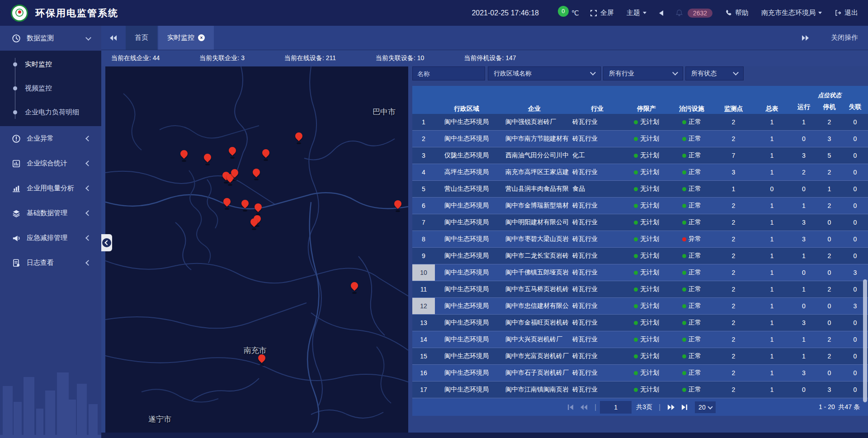  I want to click on table-row: 7阆中生态环境局阆中明阳建材有限公司砖瓦行业无计划正常21300, so click(640, 222).